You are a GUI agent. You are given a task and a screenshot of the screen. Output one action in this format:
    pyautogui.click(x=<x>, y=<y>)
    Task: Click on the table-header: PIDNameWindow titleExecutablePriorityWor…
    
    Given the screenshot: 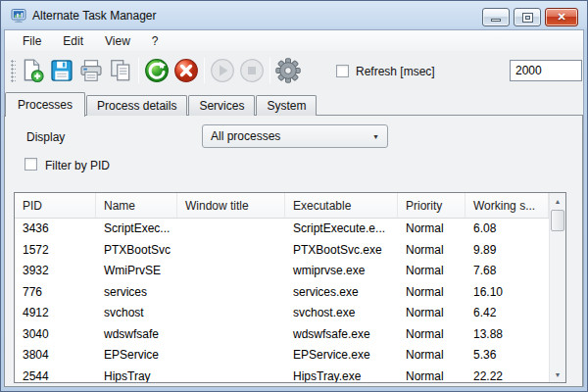 What is the action you would take?
    pyautogui.click(x=282, y=206)
    